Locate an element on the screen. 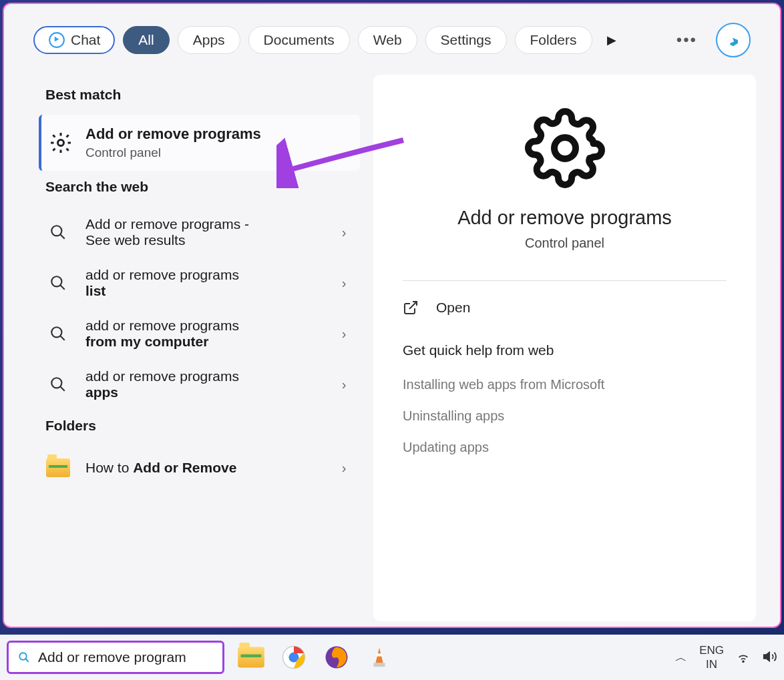 This screenshot has height=680, width=784. filter-apps: Apps is located at coordinates (209, 40).